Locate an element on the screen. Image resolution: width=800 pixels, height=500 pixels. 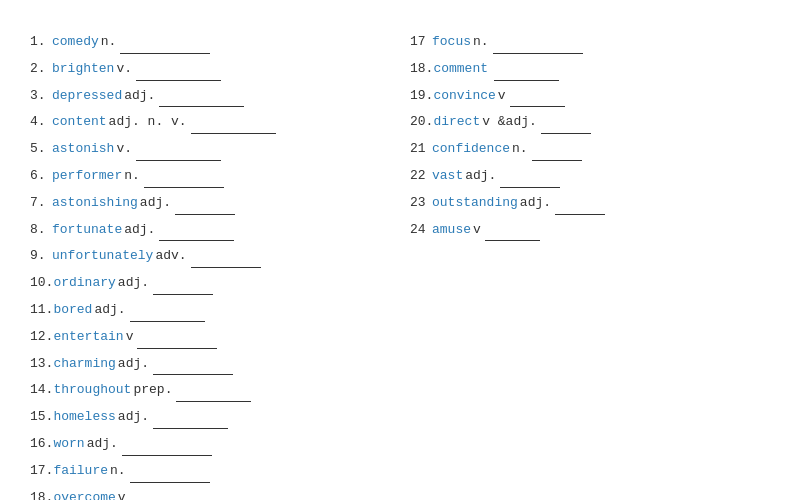
item-word: brighten is located at coordinates (83, 70).